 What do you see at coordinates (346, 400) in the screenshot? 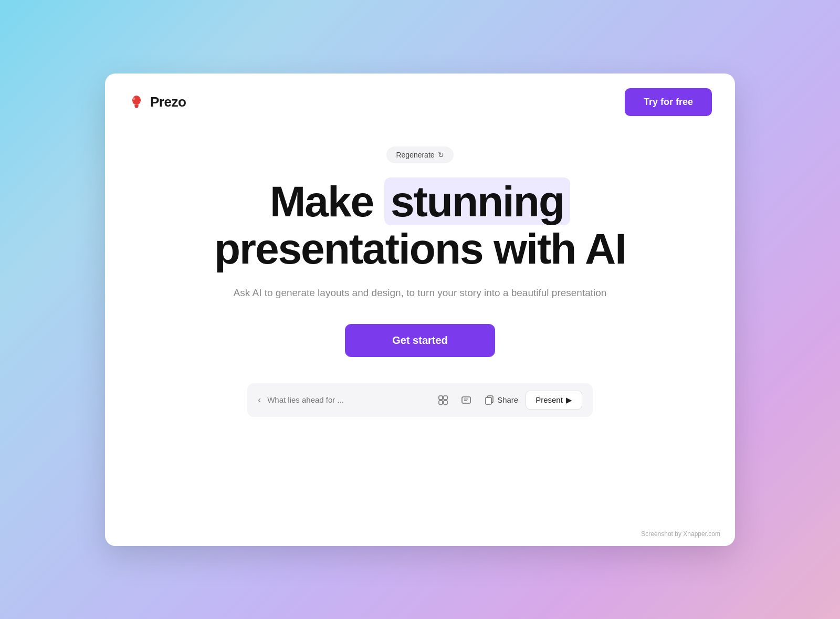
I see `editor-bar-left: ‹` at bounding box center [346, 400].